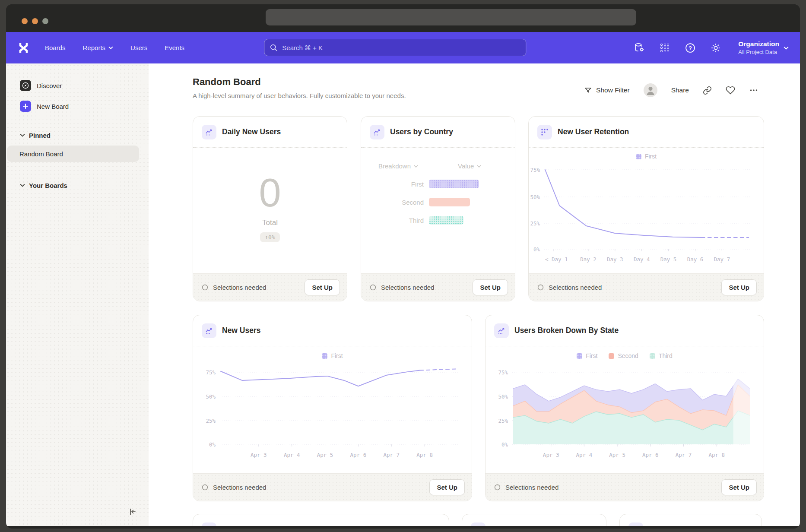 Image resolution: width=806 pixels, height=532 pixels. I want to click on breakdown-dropdown: Breakdown, so click(398, 166).